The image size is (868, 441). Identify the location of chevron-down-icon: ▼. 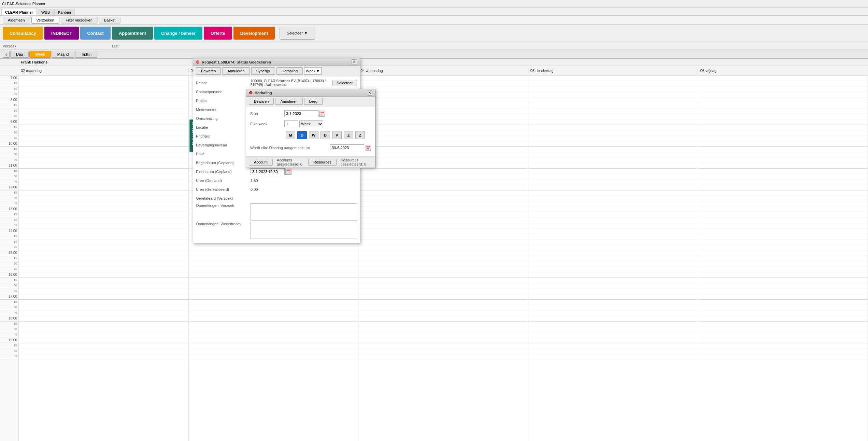
(306, 33).